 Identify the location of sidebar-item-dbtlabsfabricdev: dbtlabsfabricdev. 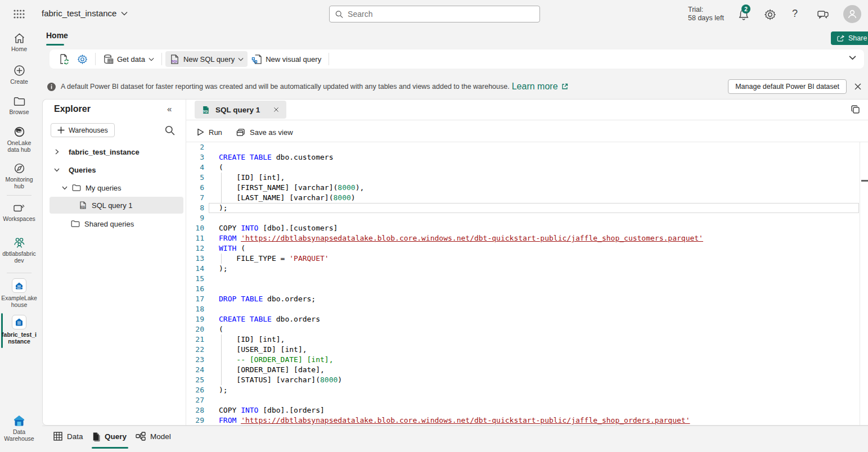
(19, 250).